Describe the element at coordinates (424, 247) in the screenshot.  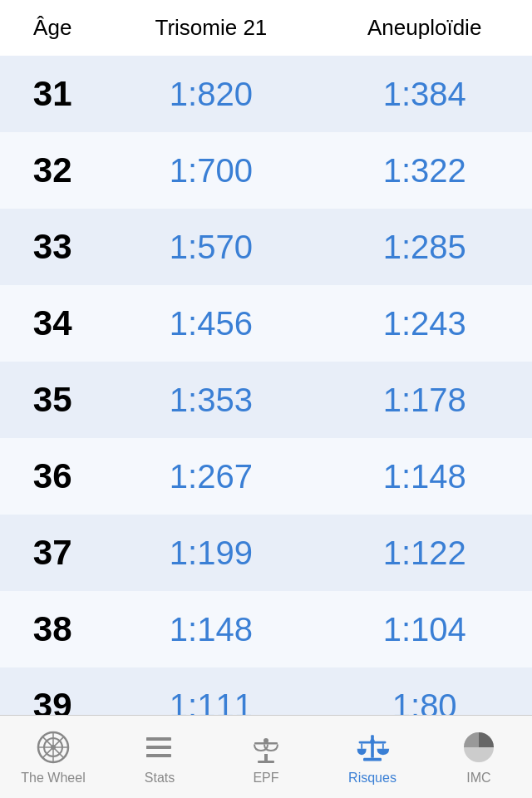
I see `aneuploïdie-cell: 1:285` at that location.